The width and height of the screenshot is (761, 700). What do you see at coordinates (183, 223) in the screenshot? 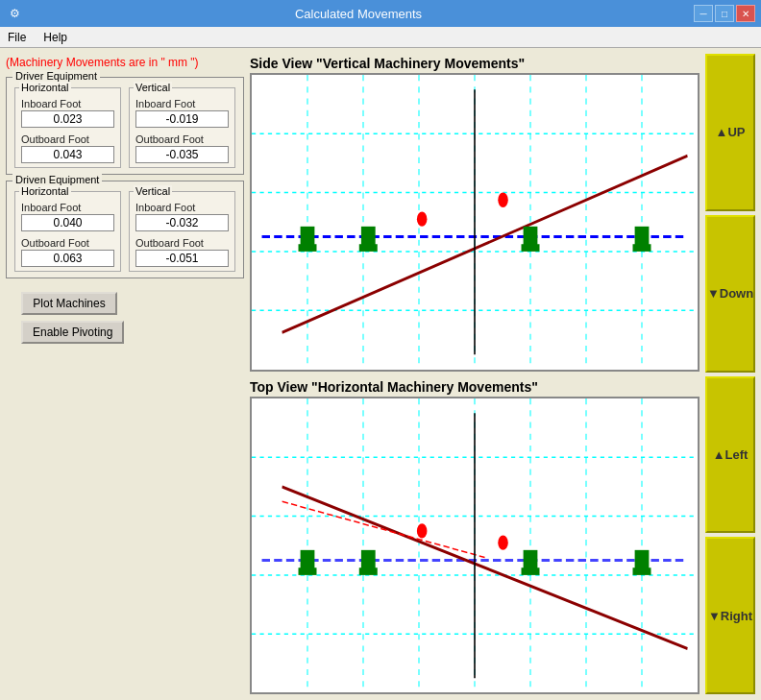
I see `driven-v-inboard-input` at bounding box center [183, 223].